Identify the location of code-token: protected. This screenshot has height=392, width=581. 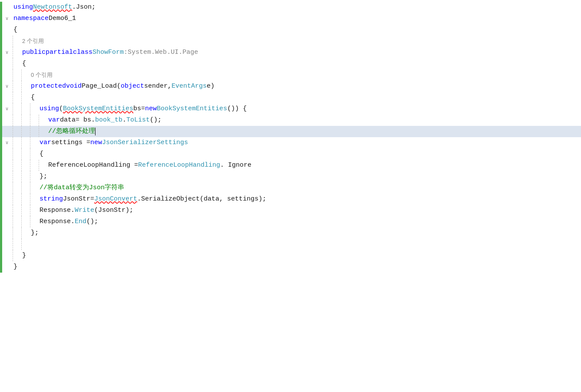
(49, 86).